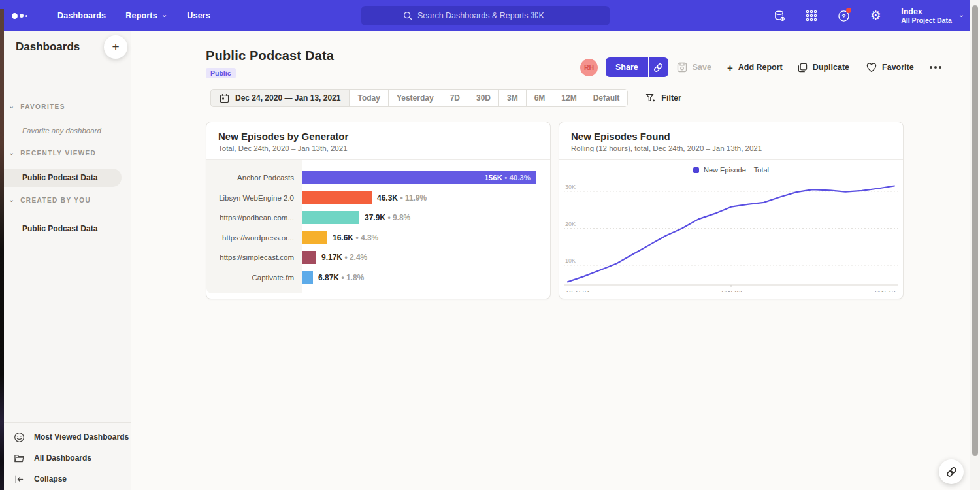  I want to click on section-recently-viewed: ⌄ RECENTLY VIEWED, so click(52, 153).